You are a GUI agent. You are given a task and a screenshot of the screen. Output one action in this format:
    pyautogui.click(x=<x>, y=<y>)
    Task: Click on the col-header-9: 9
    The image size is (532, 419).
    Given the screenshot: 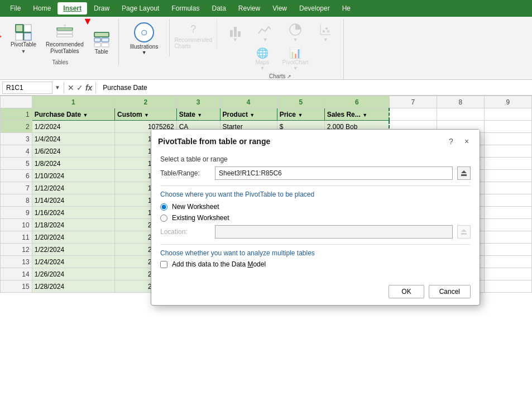 What is the action you would take?
    pyautogui.click(x=508, y=102)
    